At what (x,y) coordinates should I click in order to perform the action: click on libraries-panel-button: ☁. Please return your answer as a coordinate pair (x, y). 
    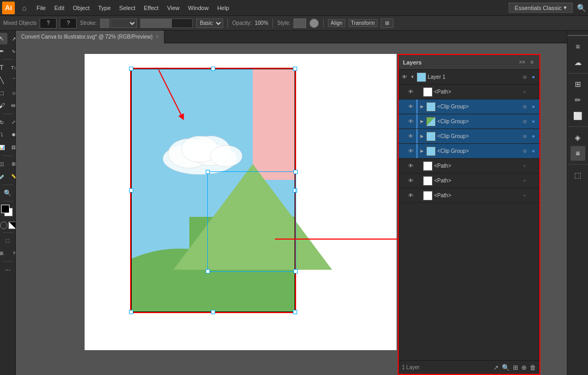
    Looking at the image, I should click on (578, 62).